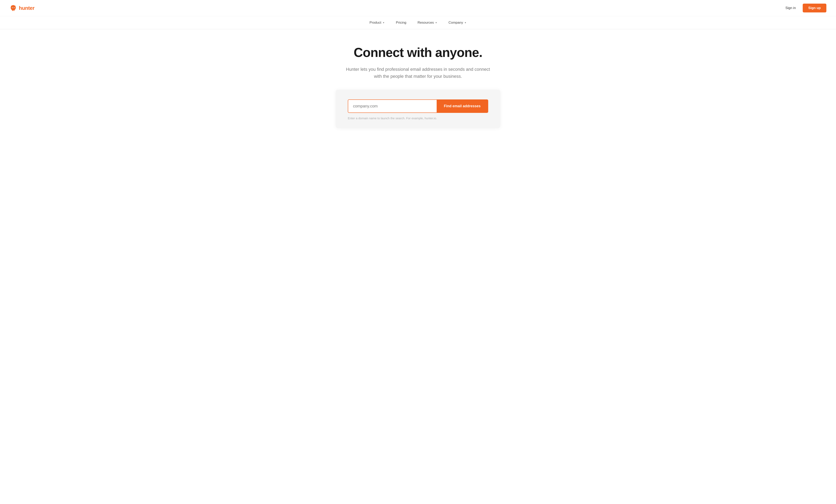 This screenshot has width=836, height=504. What do you see at coordinates (457, 22) in the screenshot?
I see `nav-item-company: Company ▼` at bounding box center [457, 22].